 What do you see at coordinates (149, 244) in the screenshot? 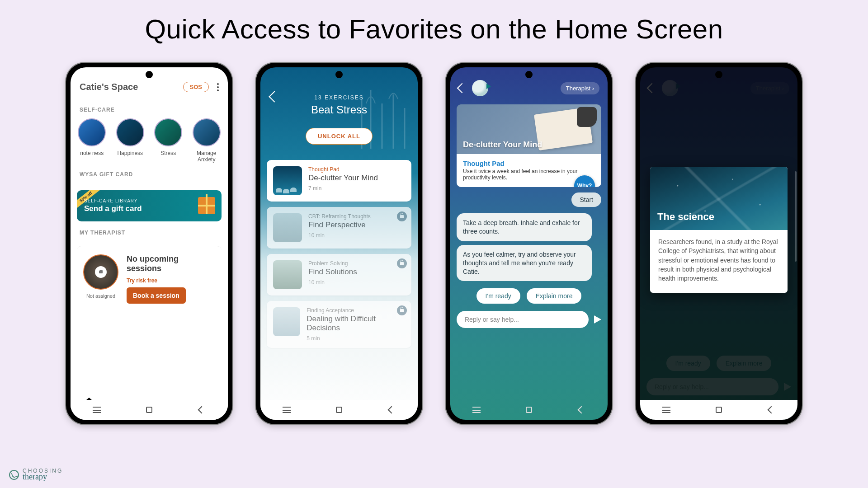
I see `phone-1-frame: Catie's Space SOS SELF-CARE note ness Ha…` at bounding box center [149, 244].